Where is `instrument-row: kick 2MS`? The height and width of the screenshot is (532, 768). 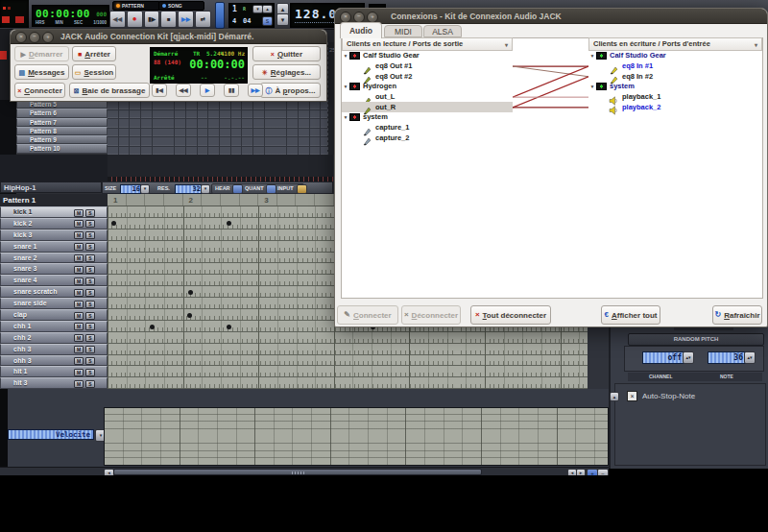
instrument-row: kick 2MS is located at coordinates (54, 224).